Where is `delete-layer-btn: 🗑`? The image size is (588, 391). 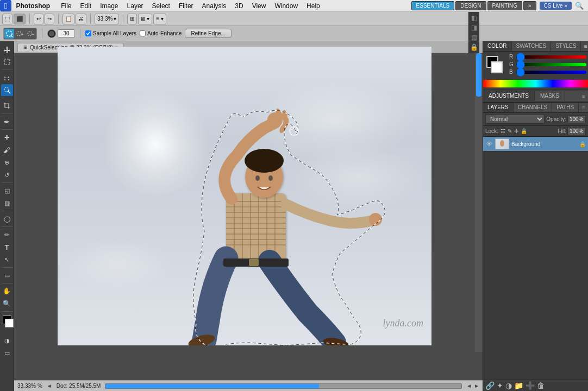
delete-layer-btn: 🗑 is located at coordinates (541, 386).